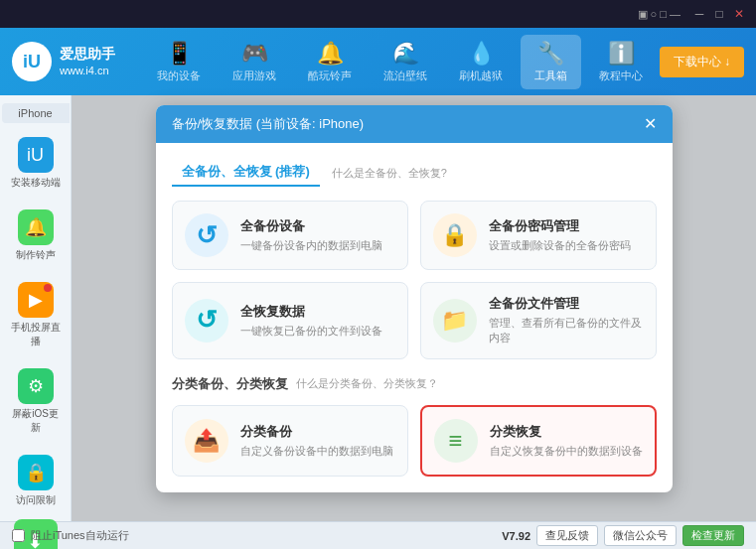 This screenshot has height=549, width=756. Describe the element at coordinates (36, 500) in the screenshot. I see `access-restrict-label: 访问限制` at that location.